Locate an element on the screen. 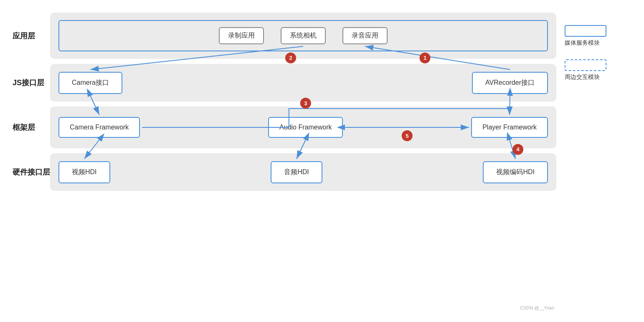  app-box-record: 录制应用 is located at coordinates (241, 36).